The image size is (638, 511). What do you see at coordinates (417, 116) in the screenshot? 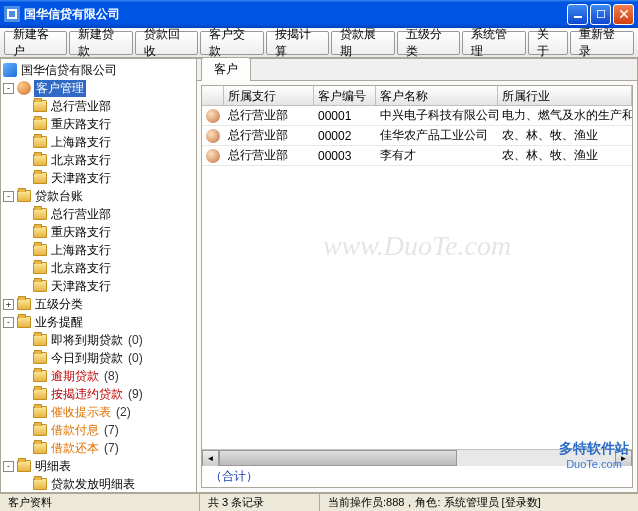
I see `table-row: 总行营业部 00001 中兴电子科技有限公司 电力、燃气及水的生产和` at bounding box center [417, 116].